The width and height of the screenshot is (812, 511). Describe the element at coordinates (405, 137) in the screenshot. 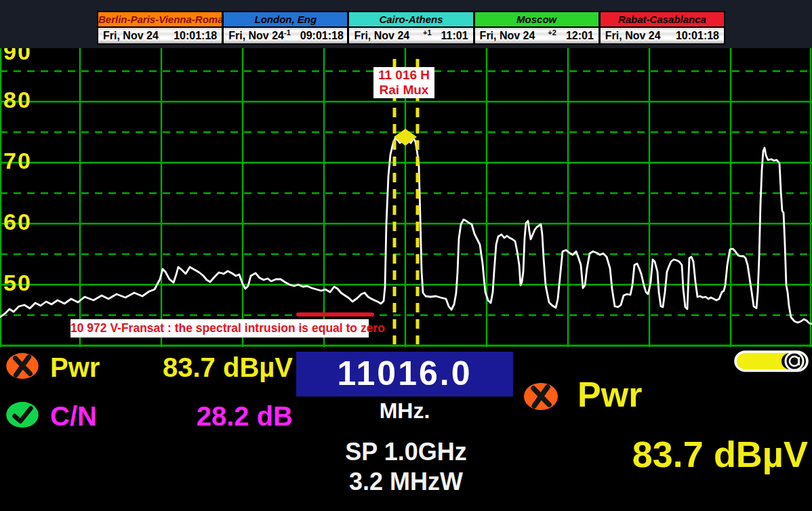

I see `marker-diamond` at that location.